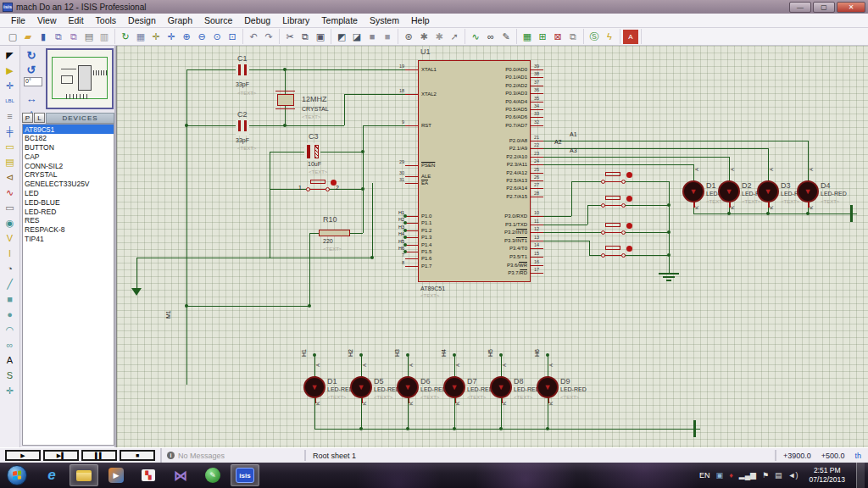  I want to click on bill-of-materials-icon: Ⓢ, so click(594, 37).